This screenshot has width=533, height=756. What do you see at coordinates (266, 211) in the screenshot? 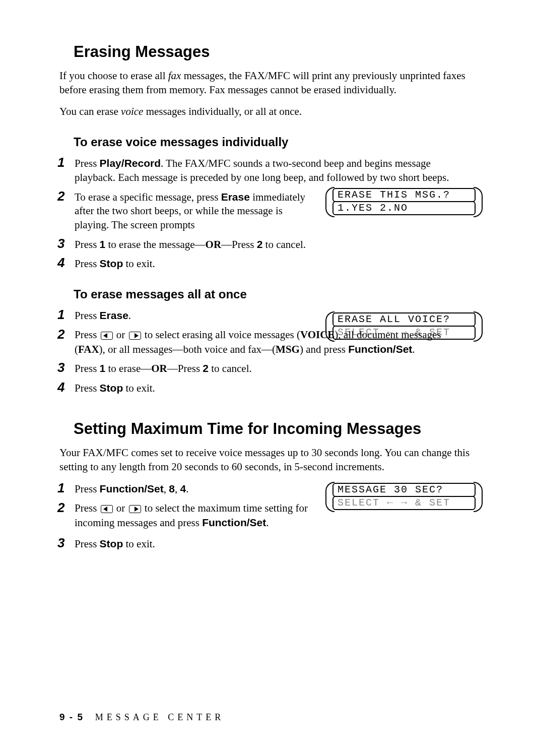
I see `step-2: 2 To erase a specific message, press Era…` at bounding box center [266, 211].